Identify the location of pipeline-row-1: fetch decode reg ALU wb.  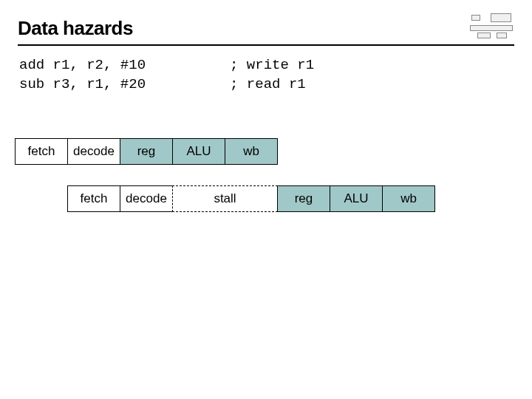
(265, 151).